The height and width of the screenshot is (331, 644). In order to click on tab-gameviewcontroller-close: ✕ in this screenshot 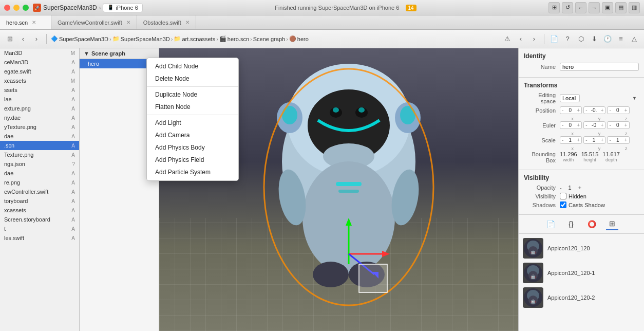, I will do `click(128, 23)`.